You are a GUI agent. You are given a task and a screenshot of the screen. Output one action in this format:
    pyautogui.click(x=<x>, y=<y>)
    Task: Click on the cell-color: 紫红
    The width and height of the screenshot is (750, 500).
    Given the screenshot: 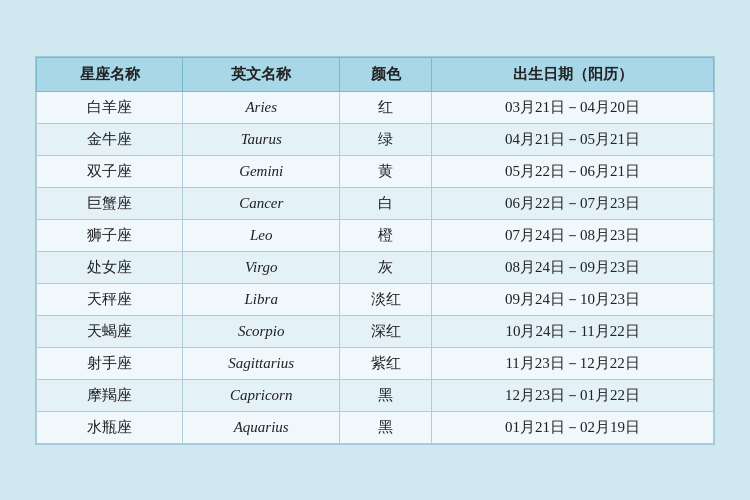 What is the action you would take?
    pyautogui.click(x=386, y=363)
    